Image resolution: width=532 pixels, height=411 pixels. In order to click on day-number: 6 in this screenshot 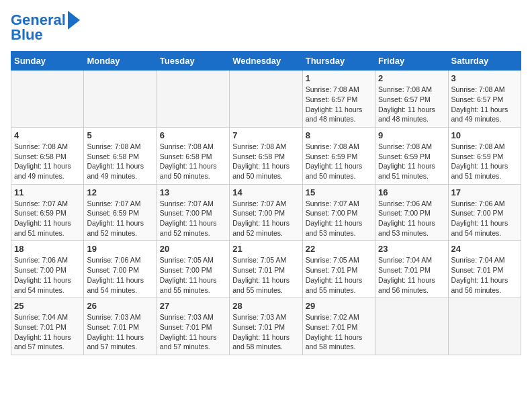, I will do `click(193, 136)`.